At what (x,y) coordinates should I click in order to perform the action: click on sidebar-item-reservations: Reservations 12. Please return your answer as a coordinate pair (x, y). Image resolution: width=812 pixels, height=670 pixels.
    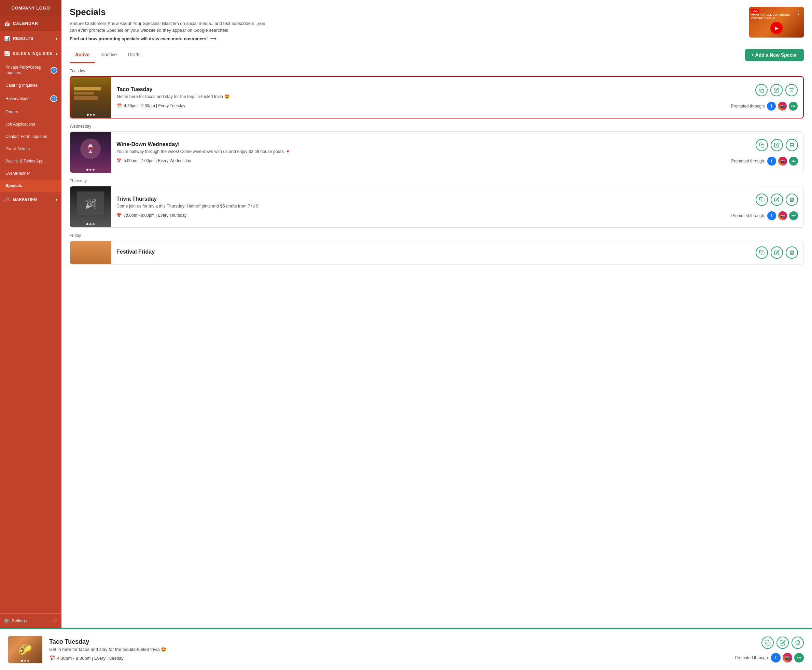
    Looking at the image, I should click on (31, 99).